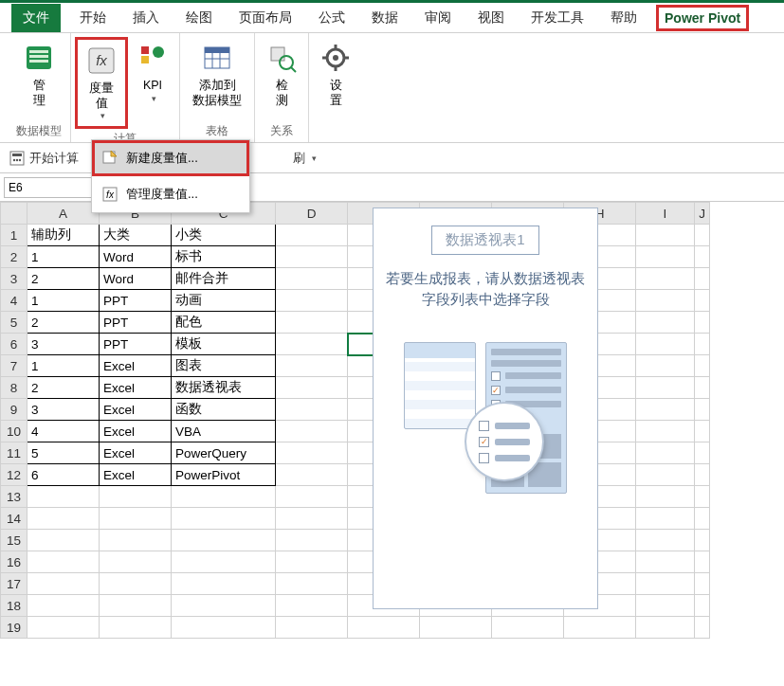 The width and height of the screenshot is (784, 686). What do you see at coordinates (485, 289) in the screenshot?
I see `pivot-hint: 若要生成报表，请从数据透视表字段列表中选择字段` at bounding box center [485, 289].